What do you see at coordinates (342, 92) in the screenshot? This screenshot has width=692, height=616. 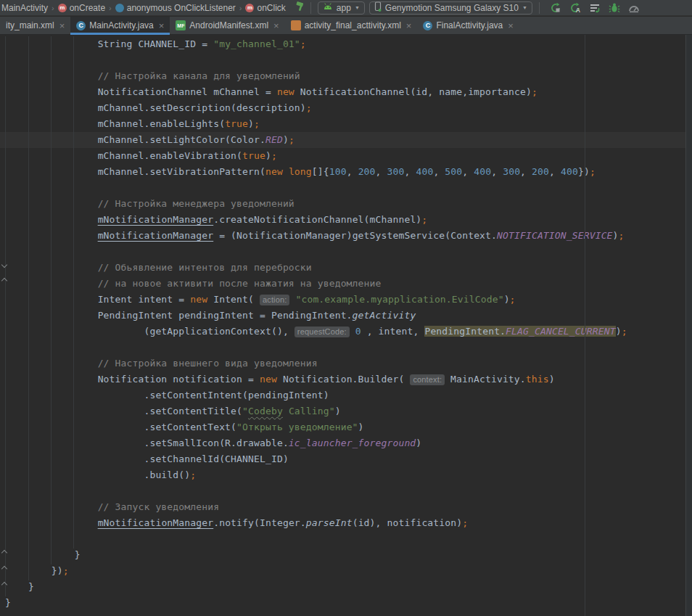 I see `code-line: NotificationChannel mChannel = new Notif…` at bounding box center [342, 92].